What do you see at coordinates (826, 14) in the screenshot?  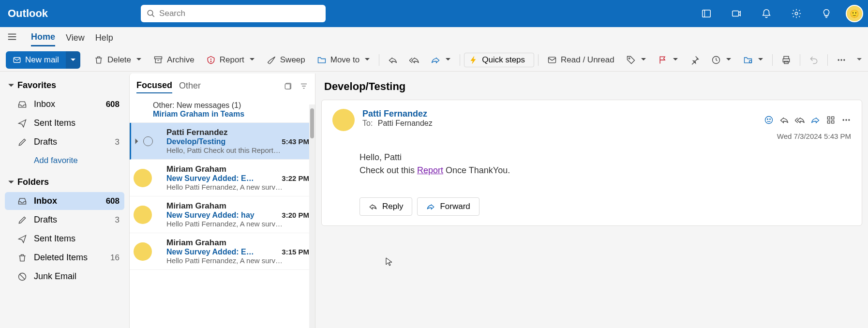 I see `tips-icon` at bounding box center [826, 14].